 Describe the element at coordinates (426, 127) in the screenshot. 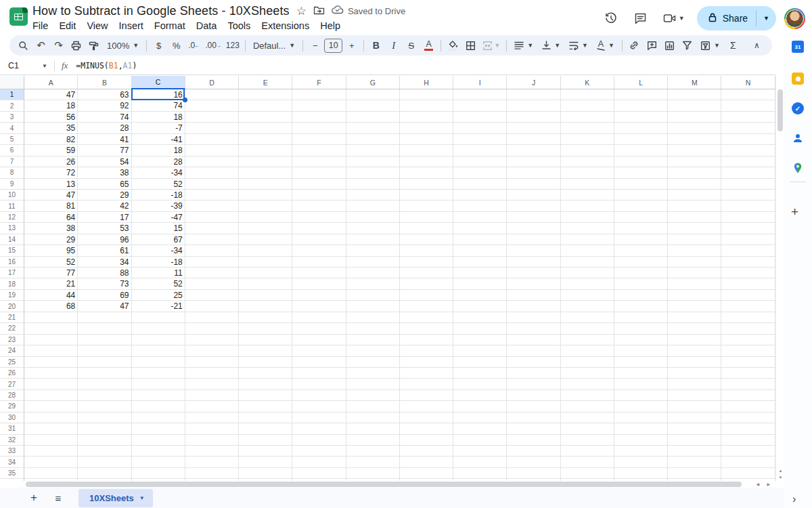

I see `cell-H4` at that location.